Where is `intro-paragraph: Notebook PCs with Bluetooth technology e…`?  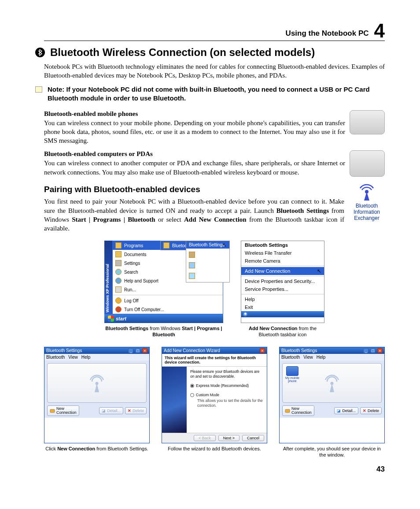 intro-paragraph: Notebook PCs with Bluetooth technology e… is located at coordinates (214, 71).